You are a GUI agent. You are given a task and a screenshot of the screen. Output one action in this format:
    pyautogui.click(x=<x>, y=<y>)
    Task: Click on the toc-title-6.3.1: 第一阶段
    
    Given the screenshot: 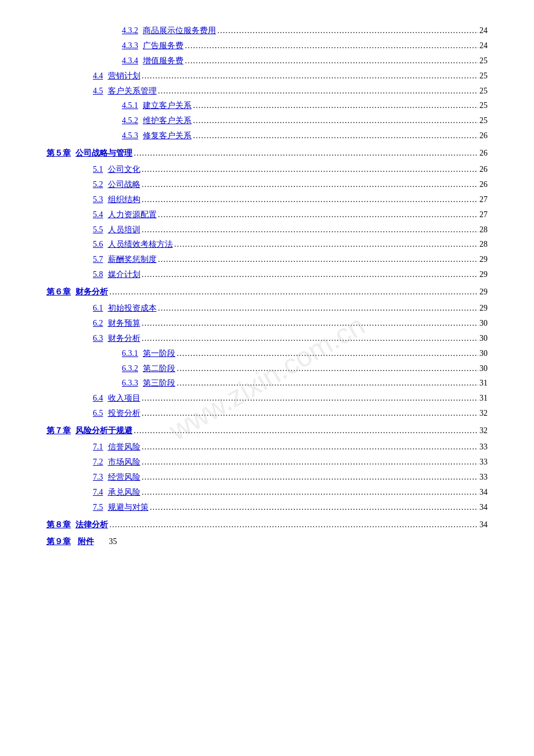 What is the action you would take?
    pyautogui.click(x=159, y=354)
    